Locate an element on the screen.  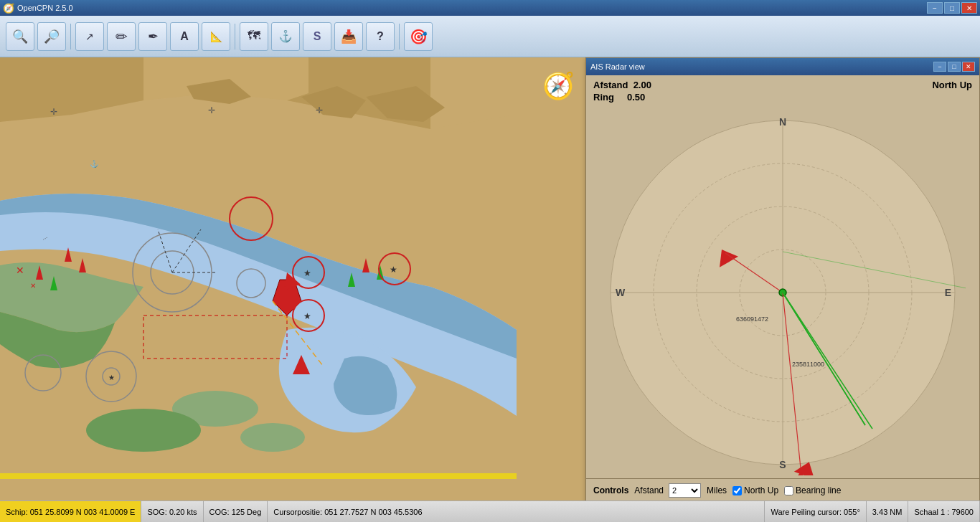
bearing-line-checkbox-label: Bearing line is located at coordinates (812, 490).